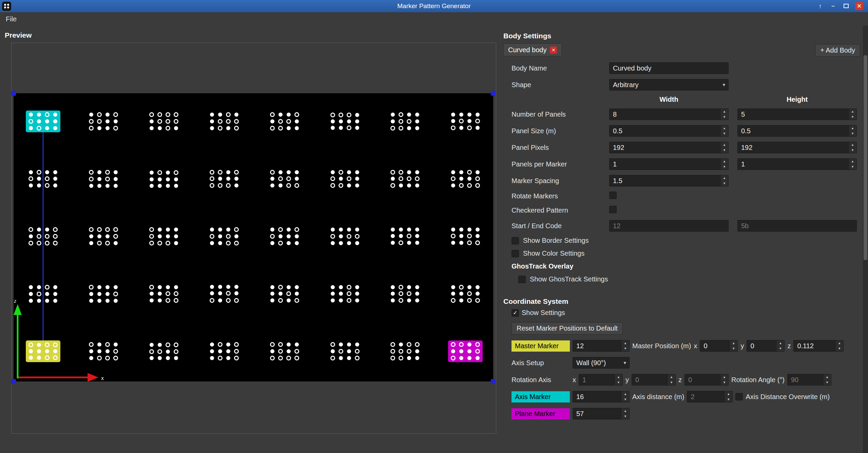 This screenshot has width=868, height=453. Describe the element at coordinates (793, 114) in the screenshot. I see `number-of-panels-height-spin-input` at that location.